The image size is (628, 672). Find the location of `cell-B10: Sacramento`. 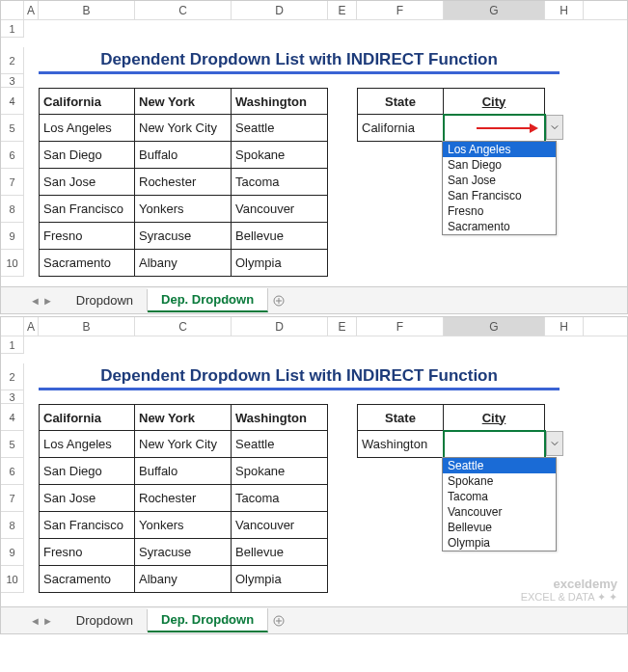

cell-B10: Sacramento is located at coordinates (87, 579).